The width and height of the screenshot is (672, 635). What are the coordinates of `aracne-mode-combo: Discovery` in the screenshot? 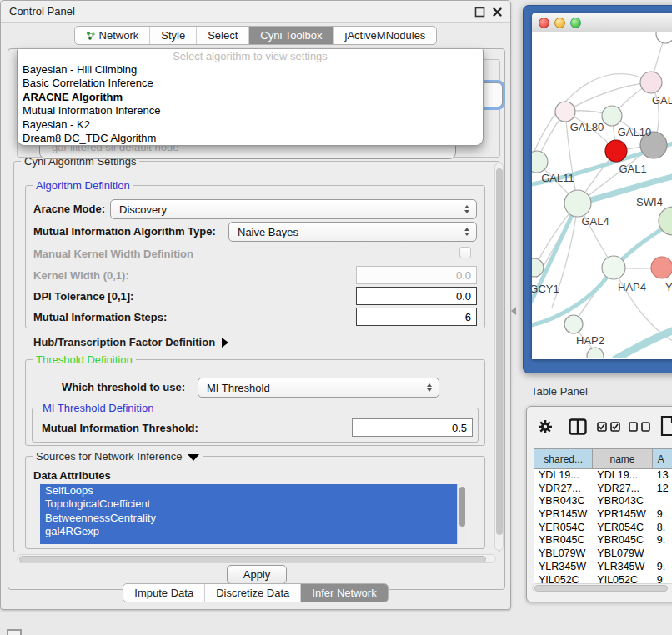 It's located at (293, 209).